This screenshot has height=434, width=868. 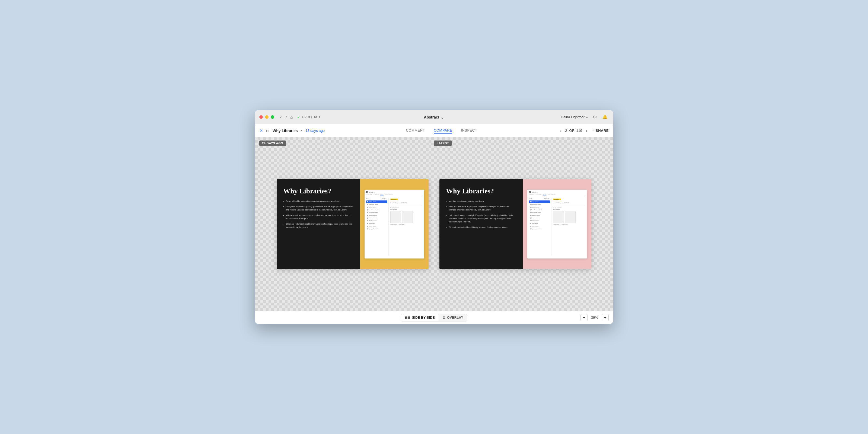 I want to click on mock-ui-new: 🅱 Master ··· OVERVIEW COMMITS FILES COLL…, so click(x=557, y=224).